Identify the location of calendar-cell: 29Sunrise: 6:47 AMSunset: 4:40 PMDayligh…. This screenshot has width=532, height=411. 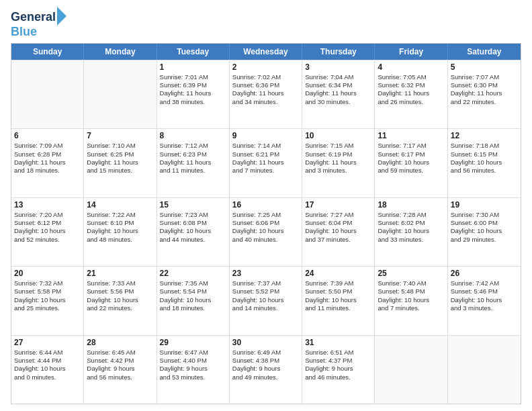
(193, 369).